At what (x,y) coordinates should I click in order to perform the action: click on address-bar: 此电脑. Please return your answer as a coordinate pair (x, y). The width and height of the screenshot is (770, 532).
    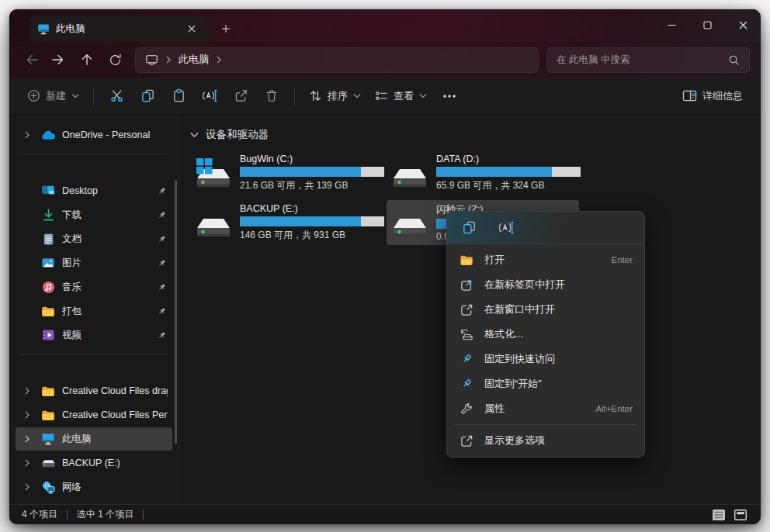
    Looking at the image, I should click on (337, 60).